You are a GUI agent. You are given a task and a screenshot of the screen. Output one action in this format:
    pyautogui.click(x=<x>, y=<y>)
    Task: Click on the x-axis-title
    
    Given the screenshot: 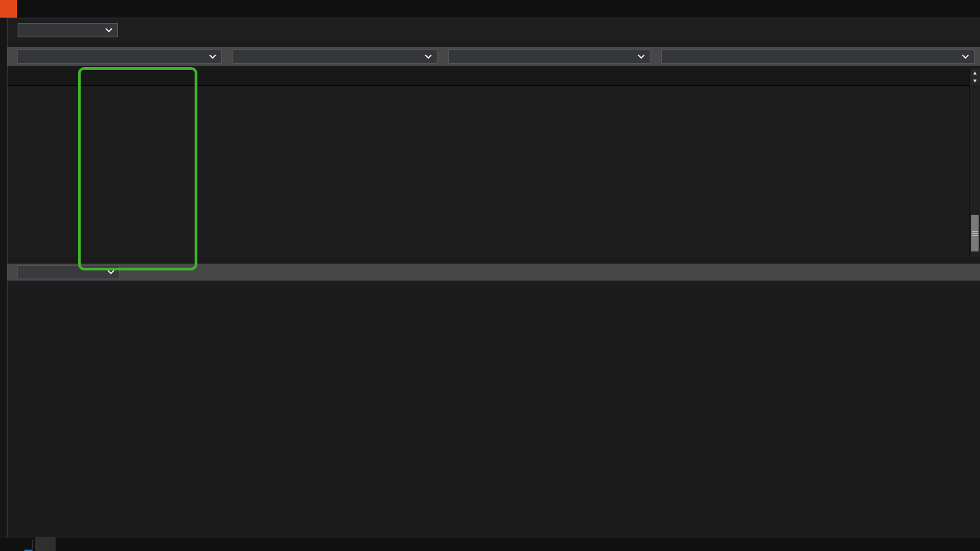 What is the action you would take?
    pyautogui.click(x=534, y=532)
    